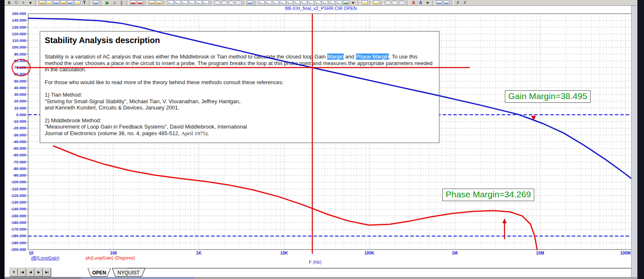  Describe the element at coordinates (199, 2) in the screenshot. I see `tokens-icon` at that location.